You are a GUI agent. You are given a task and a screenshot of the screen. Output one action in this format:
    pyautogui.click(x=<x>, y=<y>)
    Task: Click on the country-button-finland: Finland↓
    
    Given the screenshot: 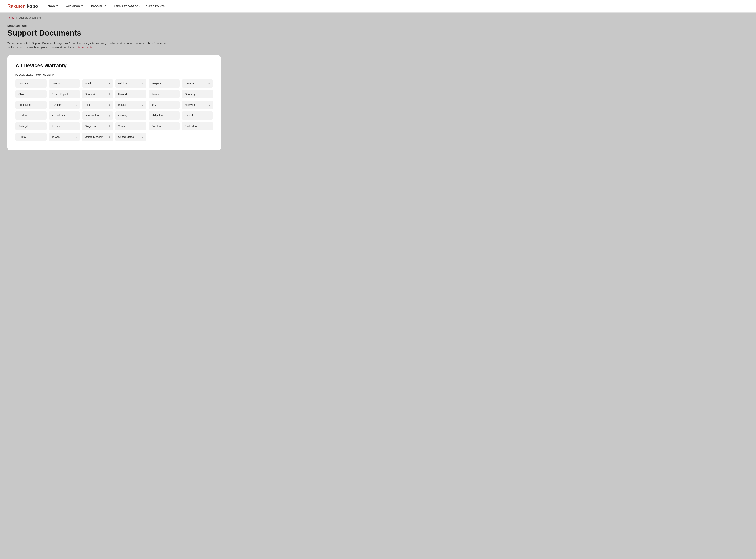 What is the action you would take?
    pyautogui.click(x=131, y=94)
    